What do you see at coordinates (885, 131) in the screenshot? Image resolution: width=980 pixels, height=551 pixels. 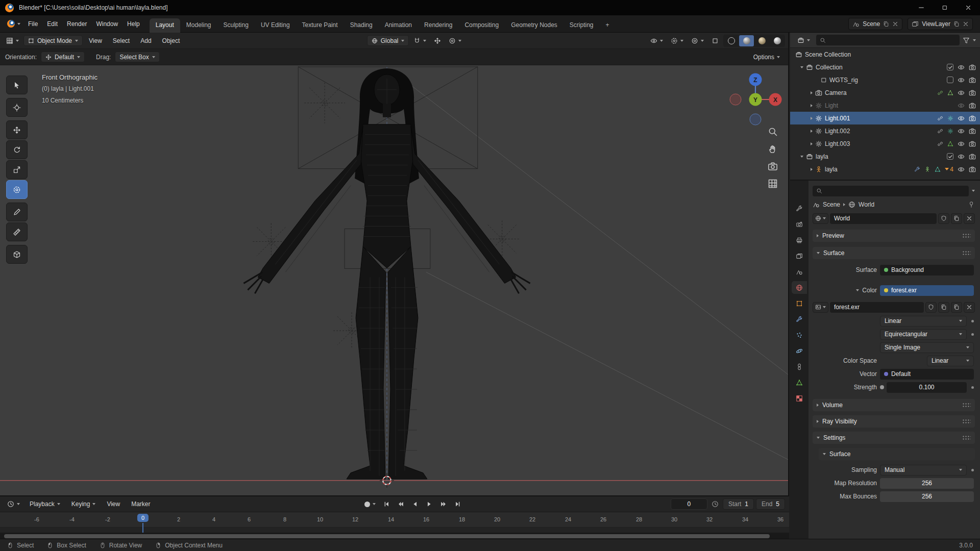 I see `outliner-row-light-002: Light.002` at bounding box center [885, 131].